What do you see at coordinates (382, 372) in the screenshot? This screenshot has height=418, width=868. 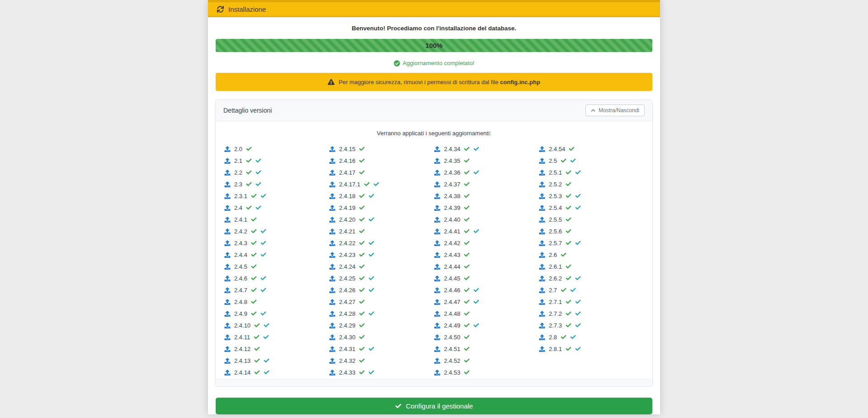 I see `version-item: 2.4.33` at bounding box center [382, 372].